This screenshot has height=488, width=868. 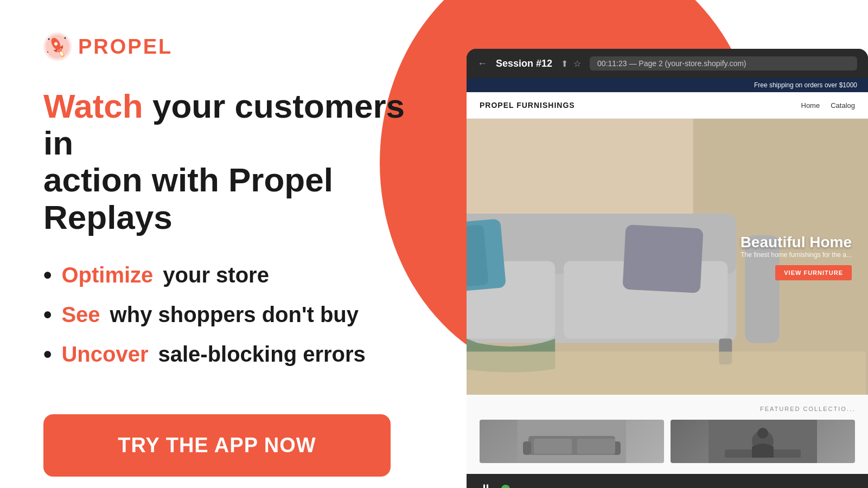 I want to click on propel-logo-icon, so click(x=58, y=47).